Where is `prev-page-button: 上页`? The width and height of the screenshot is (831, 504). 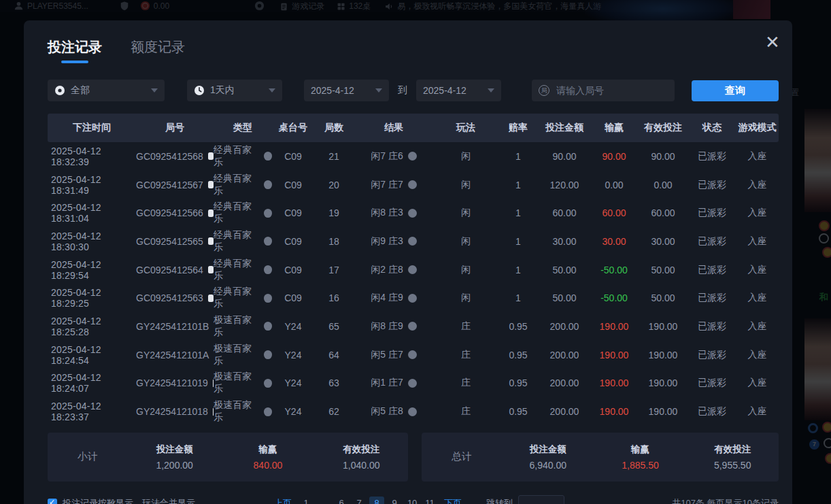 prev-page-button: 上页 is located at coordinates (283, 500).